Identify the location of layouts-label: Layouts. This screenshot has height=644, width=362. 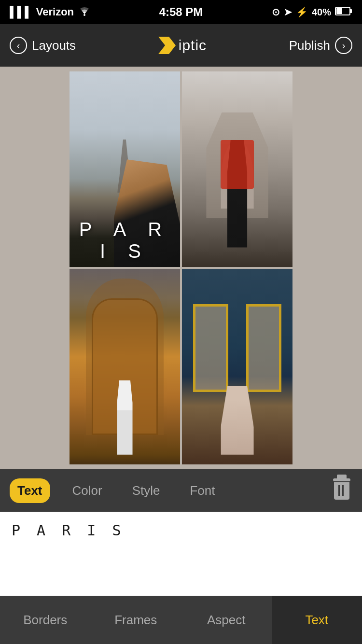
(54, 45).